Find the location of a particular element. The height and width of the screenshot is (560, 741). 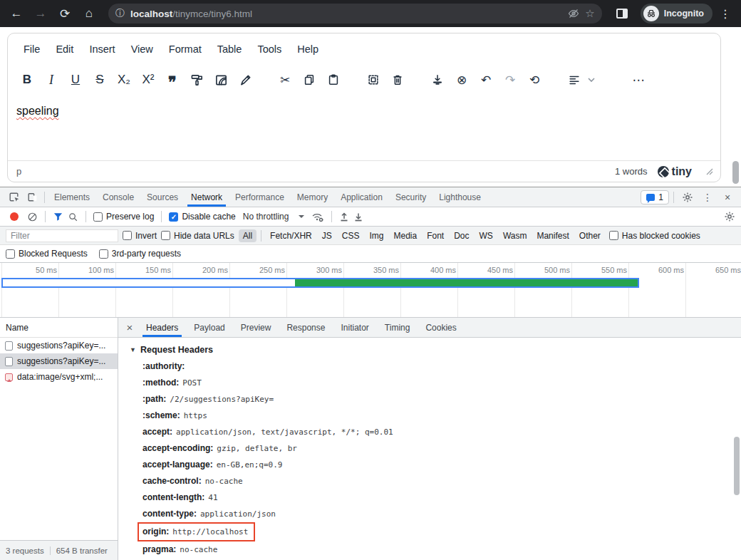

detail-tab-headers: Headers is located at coordinates (162, 328).